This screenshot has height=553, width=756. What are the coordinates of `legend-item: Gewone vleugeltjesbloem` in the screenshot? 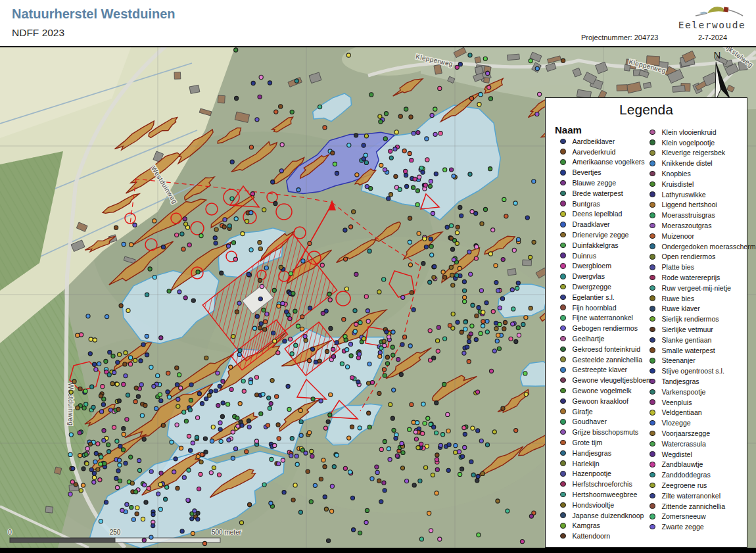 It's located at (608, 380).